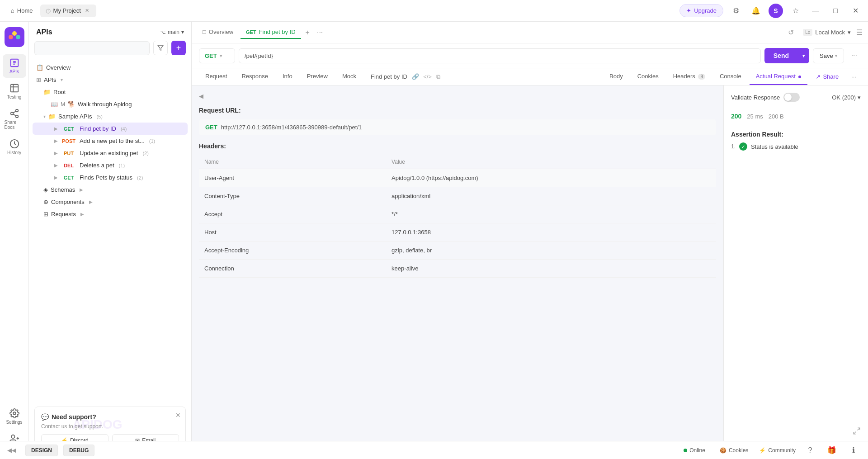 This screenshot has width=868, height=459. Describe the element at coordinates (110, 177) in the screenshot. I see `nav-item-finds-pets: ▶ GET Finds Pets by status (2)` at that location.